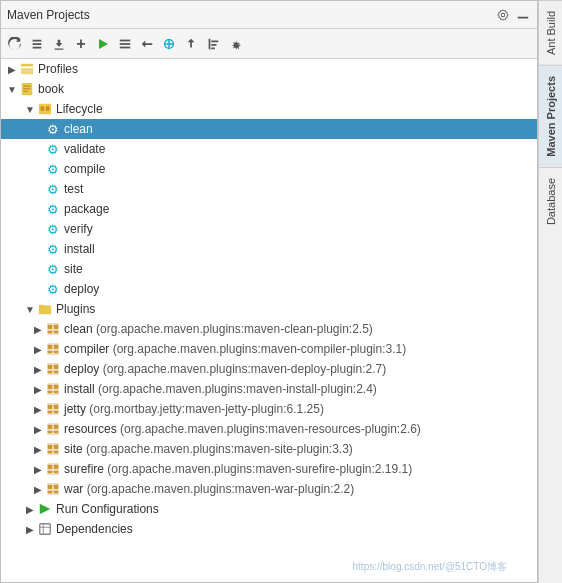  I want to click on tab-database: Database, so click(550, 201).